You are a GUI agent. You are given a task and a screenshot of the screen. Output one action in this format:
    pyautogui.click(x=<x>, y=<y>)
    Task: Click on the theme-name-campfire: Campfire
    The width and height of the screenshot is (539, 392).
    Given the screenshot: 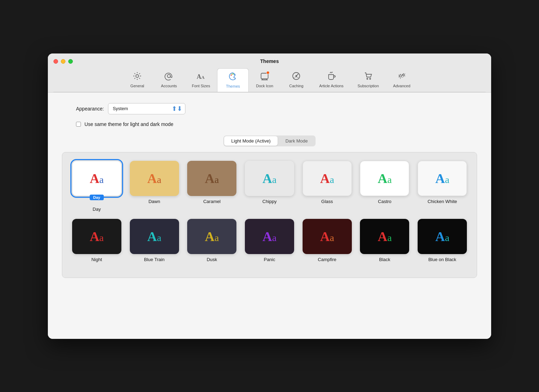 What is the action you would take?
    pyautogui.click(x=327, y=260)
    